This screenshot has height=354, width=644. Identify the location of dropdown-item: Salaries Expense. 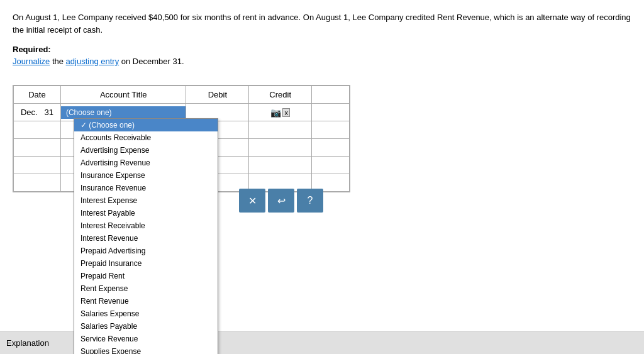
(146, 314).